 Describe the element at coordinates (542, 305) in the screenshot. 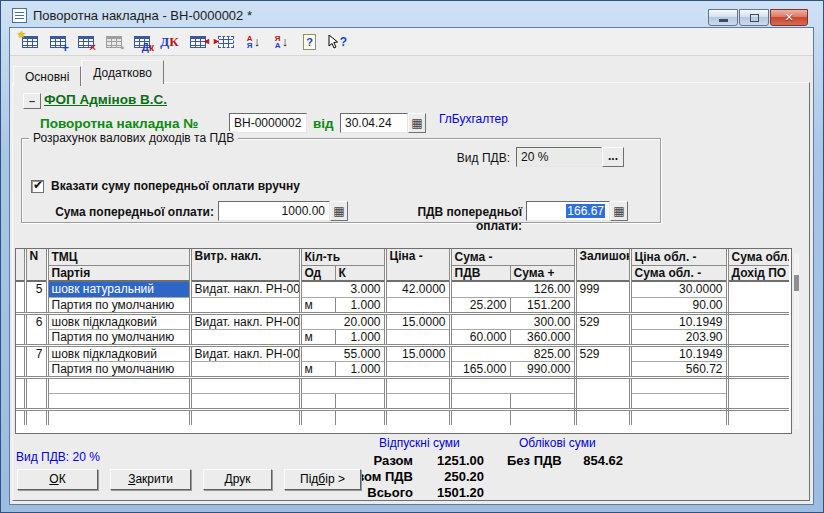

I see `cell-sum-plus: 151.200` at that location.